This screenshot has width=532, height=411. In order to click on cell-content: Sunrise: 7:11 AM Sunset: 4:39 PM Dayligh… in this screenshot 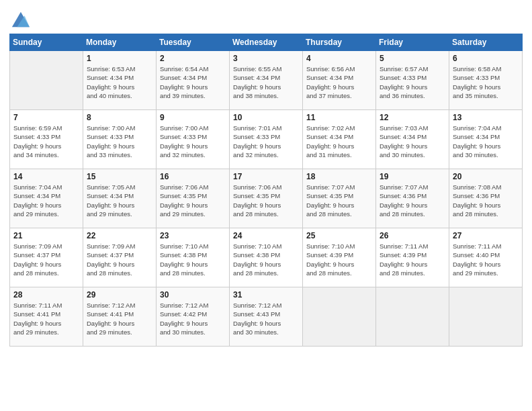, I will do `click(412, 259)`.